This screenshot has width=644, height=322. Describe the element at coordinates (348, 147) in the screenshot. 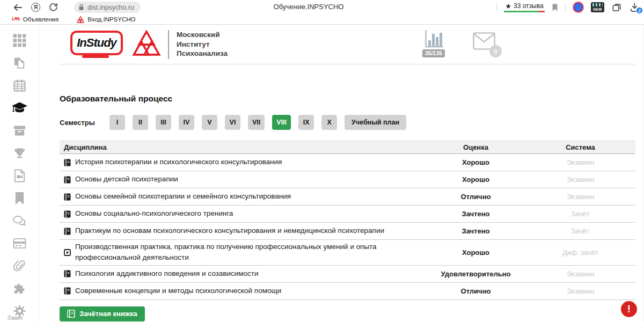

I see `table-header-row: Дисциплина Оценка Система` at that location.